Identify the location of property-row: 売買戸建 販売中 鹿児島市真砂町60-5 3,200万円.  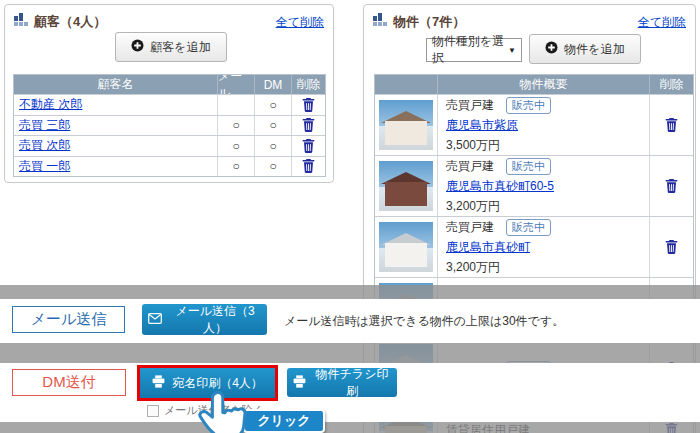
(534, 186).